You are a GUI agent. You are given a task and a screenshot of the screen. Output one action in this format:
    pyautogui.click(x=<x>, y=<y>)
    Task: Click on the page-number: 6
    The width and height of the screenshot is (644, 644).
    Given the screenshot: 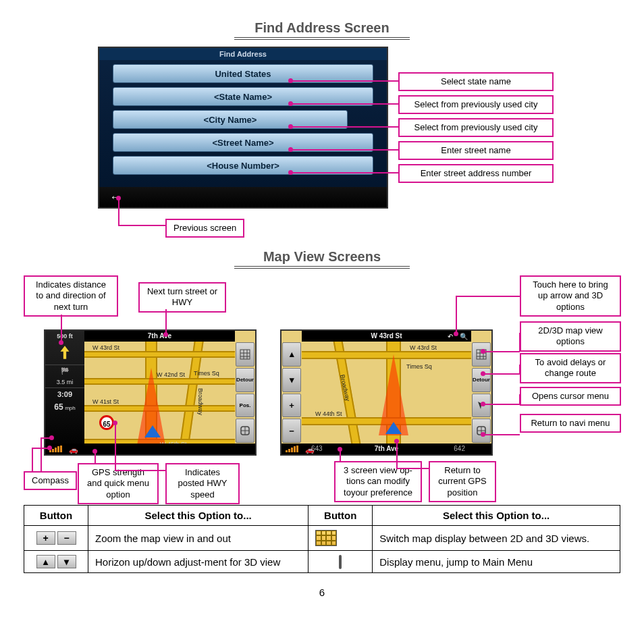 What is the action you would take?
    pyautogui.click(x=322, y=593)
    